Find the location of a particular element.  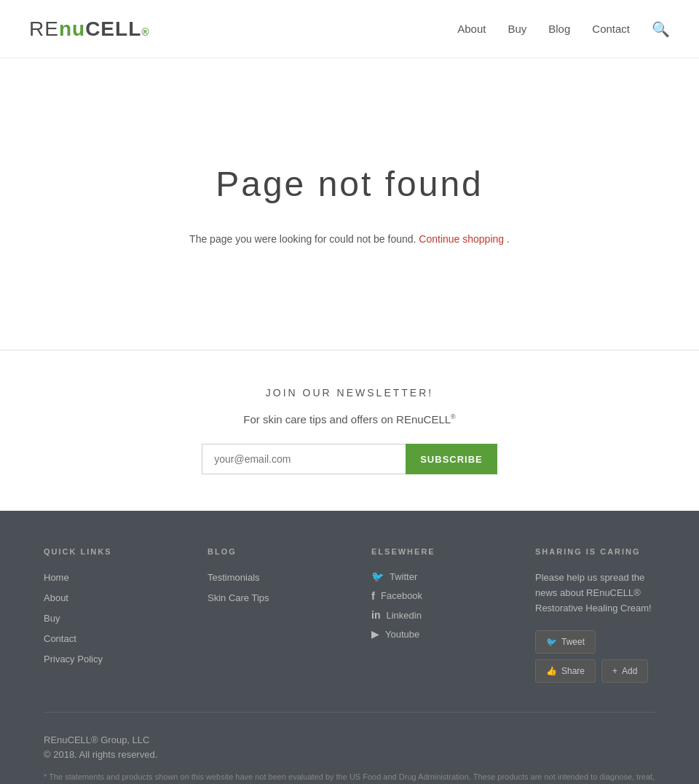

facebook-label: Facebook is located at coordinates (402, 596).